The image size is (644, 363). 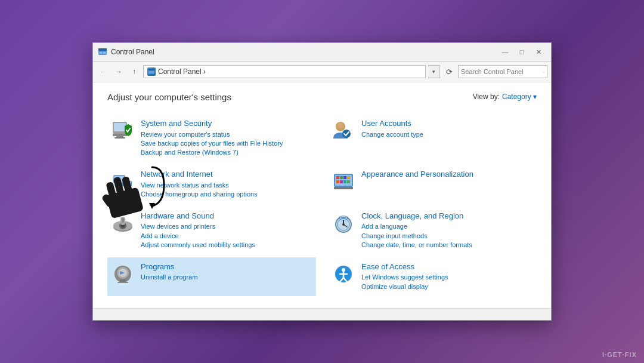 I want to click on network-internet-text: Network and Internet View network status…, so click(x=227, y=184).